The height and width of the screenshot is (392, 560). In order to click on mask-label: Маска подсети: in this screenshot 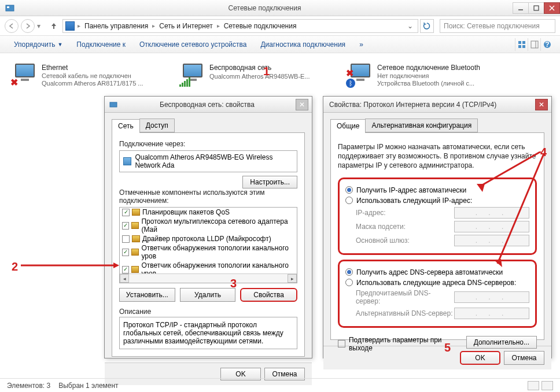, I will do `click(400, 227)`.